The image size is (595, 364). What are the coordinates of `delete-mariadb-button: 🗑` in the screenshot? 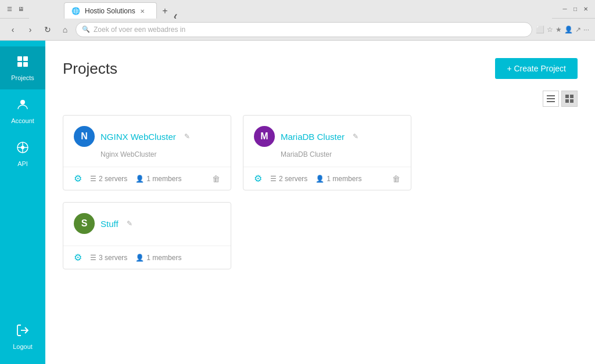 It's located at (396, 179).